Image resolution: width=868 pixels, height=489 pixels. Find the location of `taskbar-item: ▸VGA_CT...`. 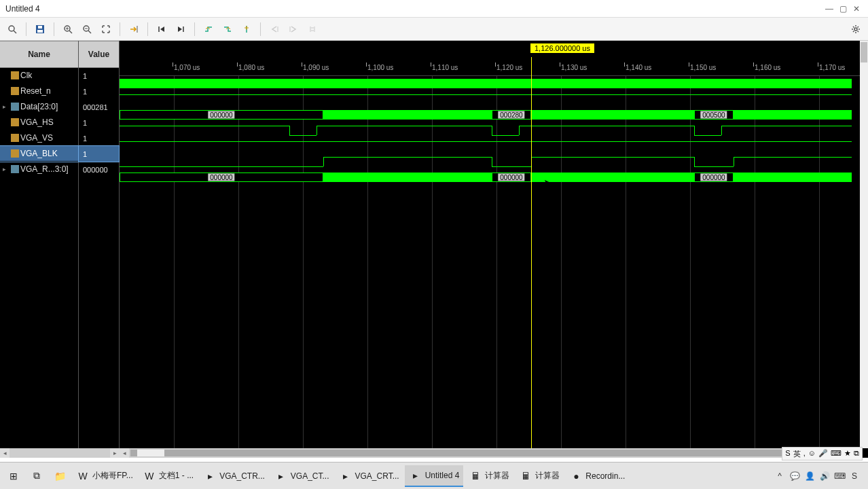

taskbar-item: ▸VGA_CT... is located at coordinates (302, 476).